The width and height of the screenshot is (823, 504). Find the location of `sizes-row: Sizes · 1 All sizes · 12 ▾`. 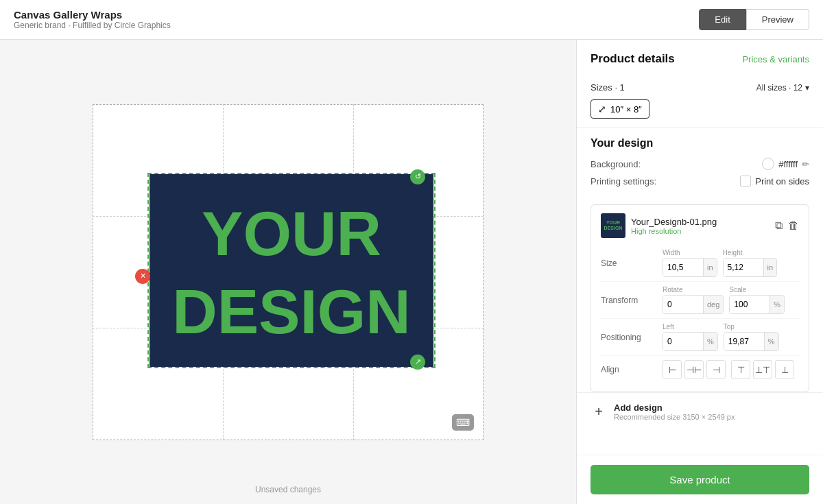

sizes-row: Sizes · 1 All sizes · 12 ▾ is located at coordinates (700, 88).